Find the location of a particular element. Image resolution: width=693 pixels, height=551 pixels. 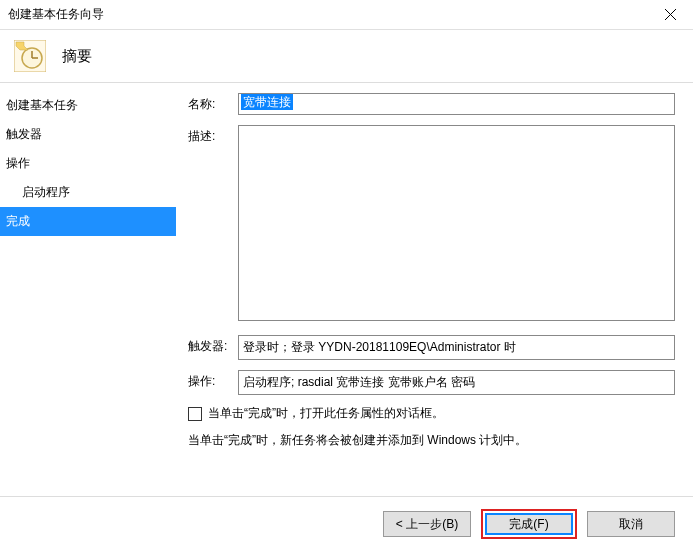

close-icon is located at coordinates (670, 14).